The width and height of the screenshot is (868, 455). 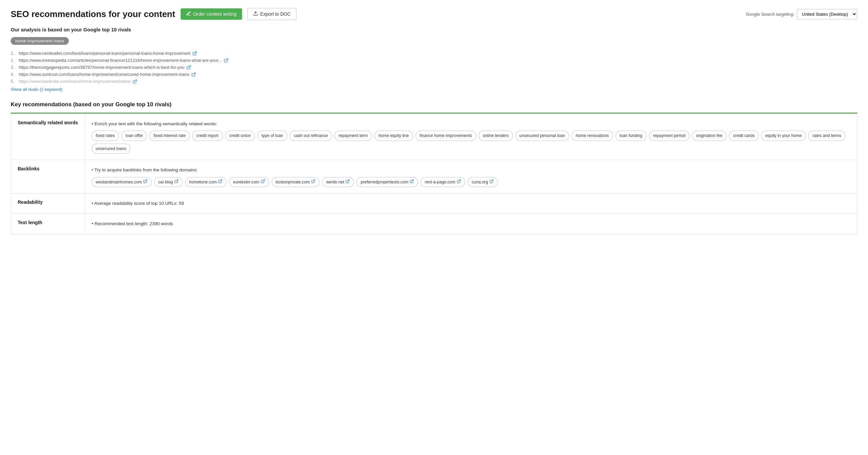 What do you see at coordinates (48, 224) in the screenshot?
I see `row-label: Text length` at bounding box center [48, 224].